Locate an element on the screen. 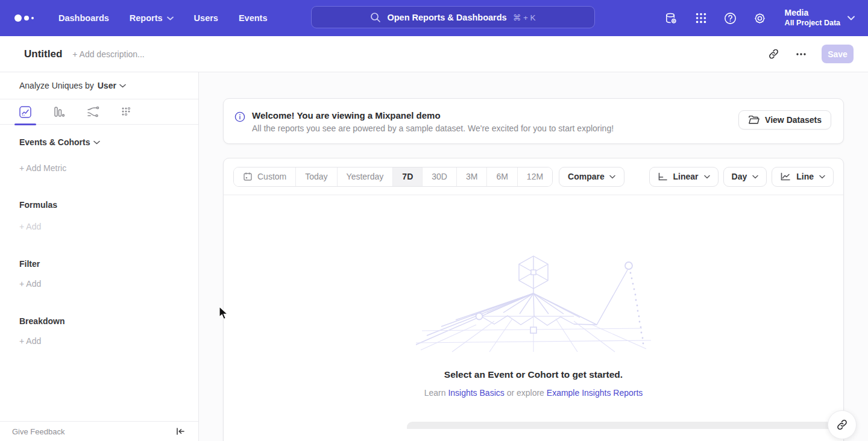 This screenshot has height=441, width=868. nav-item-label: Users is located at coordinates (206, 18).